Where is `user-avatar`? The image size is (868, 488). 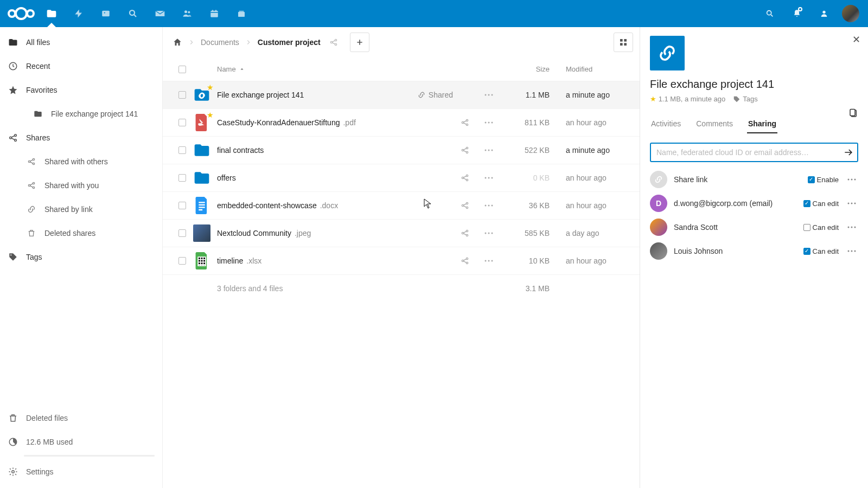 user-avatar is located at coordinates (851, 14).